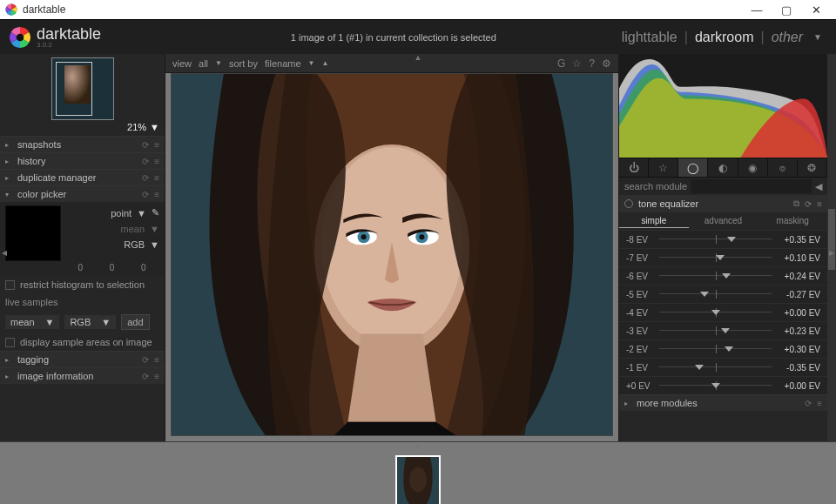 The image size is (836, 504). I want to click on multi-instance-icon: ⧉, so click(796, 204).